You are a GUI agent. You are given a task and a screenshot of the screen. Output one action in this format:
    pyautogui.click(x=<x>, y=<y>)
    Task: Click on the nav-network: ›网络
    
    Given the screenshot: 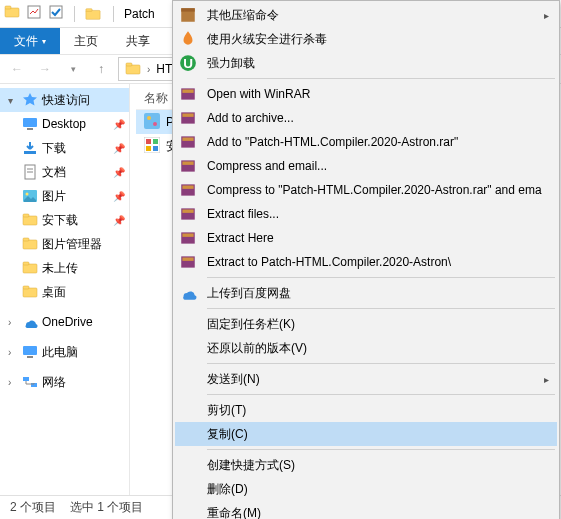 What is the action you would take?
    pyautogui.click(x=64, y=382)
    